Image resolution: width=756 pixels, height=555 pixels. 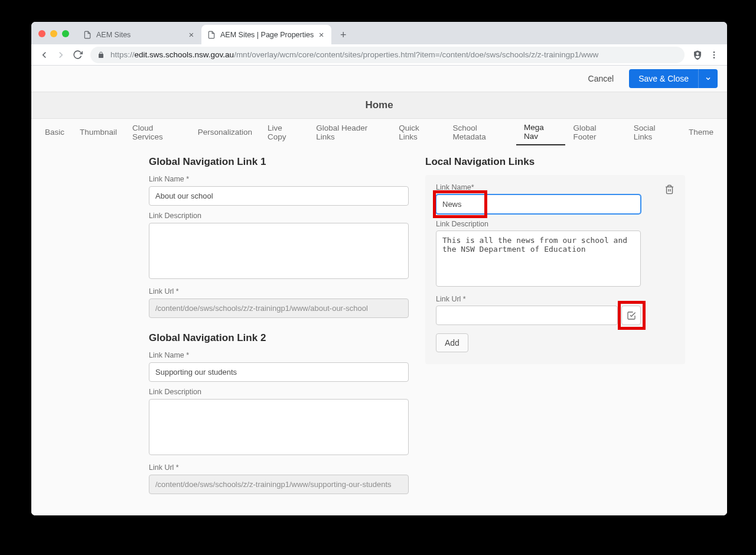 What do you see at coordinates (343, 35) in the screenshot?
I see `new-tab-button: +` at bounding box center [343, 35].